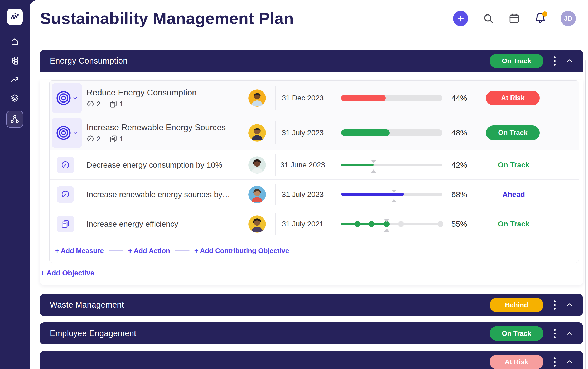 The width and height of the screenshot is (588, 369). Describe the element at coordinates (387, 133) in the screenshot. I see `progress-bar` at that location.